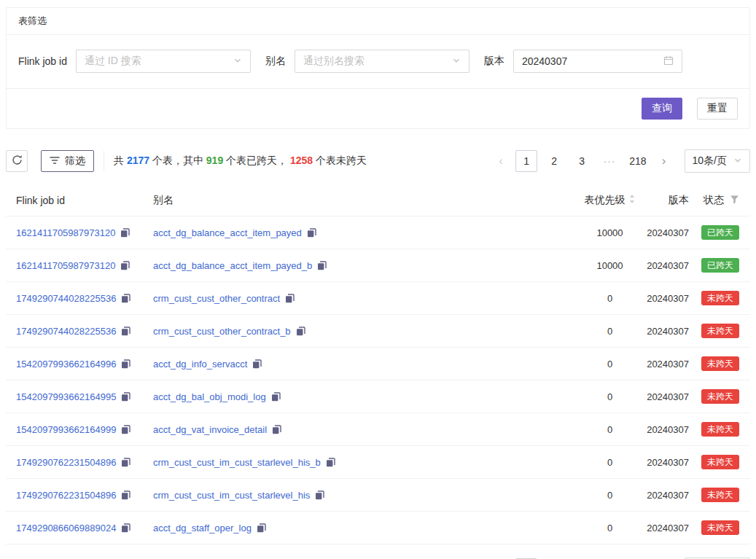 The height and width of the screenshot is (559, 756). Describe the element at coordinates (227, 233) in the screenshot. I see `alias-link: acct_dg_balance_acct_item_payed` at that location.